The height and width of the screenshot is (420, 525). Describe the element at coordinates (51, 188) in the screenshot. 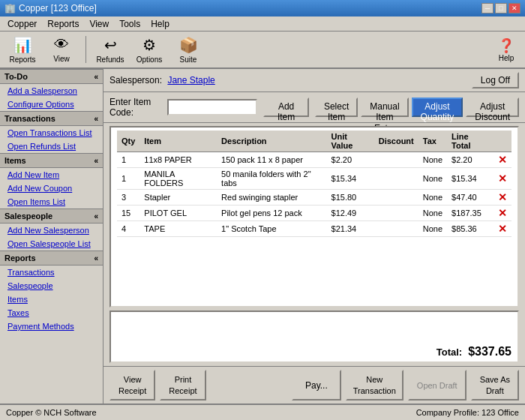

I see `sidebar-item-add-new-coupon: Add New Coupon` at that location.